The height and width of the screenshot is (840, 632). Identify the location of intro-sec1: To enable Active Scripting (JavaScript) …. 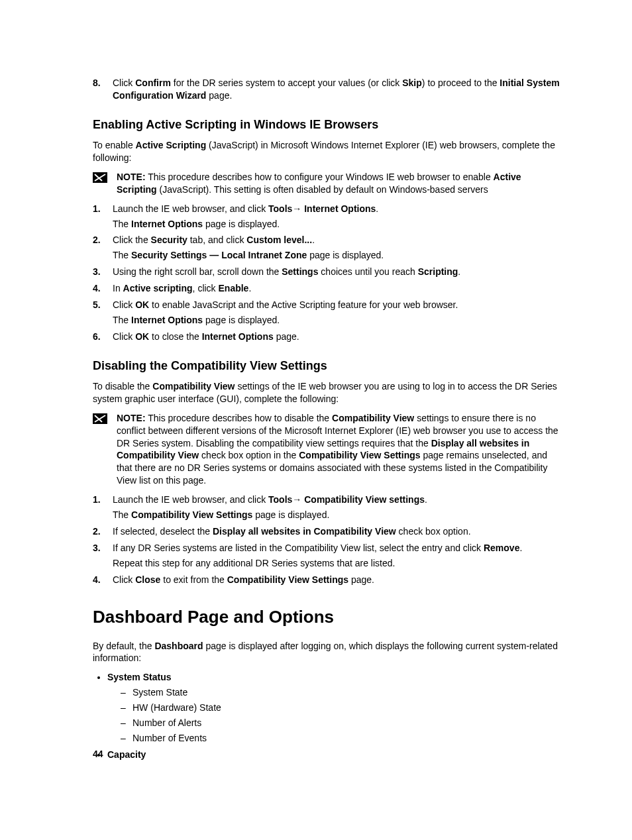
(327, 152).